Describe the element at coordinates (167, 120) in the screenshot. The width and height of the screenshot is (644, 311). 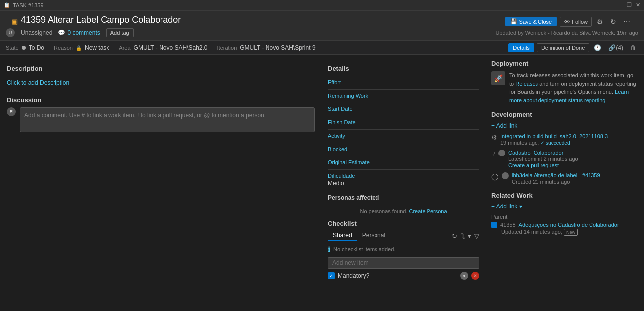
I see `comment-input: Add a comment. Use # to link a work item…` at that location.